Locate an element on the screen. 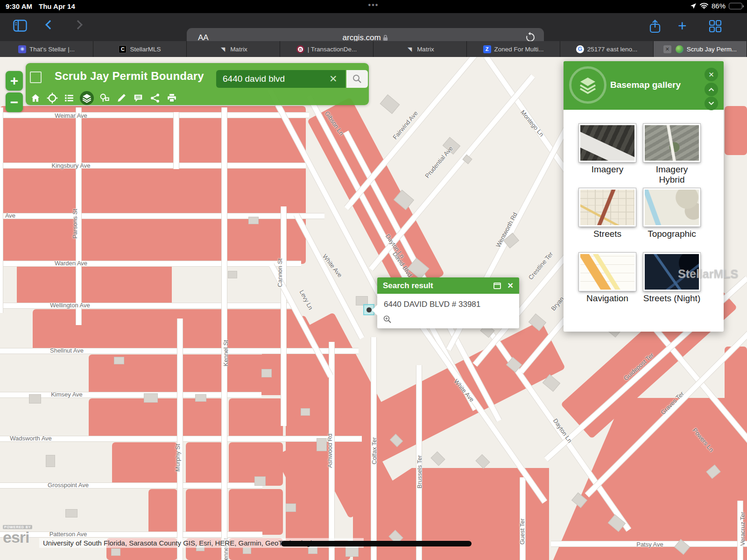  tab-overview-icon is located at coordinates (715, 26).